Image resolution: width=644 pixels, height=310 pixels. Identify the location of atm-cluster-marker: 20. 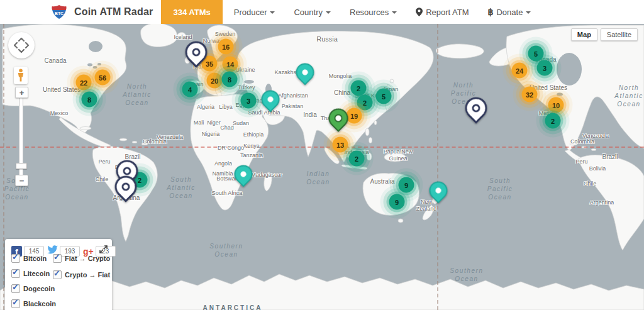
(215, 80).